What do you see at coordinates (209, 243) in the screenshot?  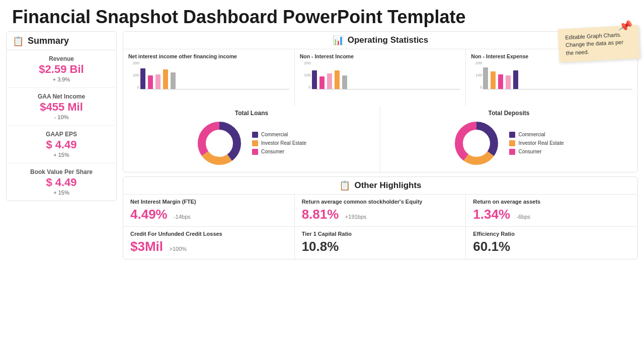 I see `highlight-credit: Credit For Unfunded Credit Losses $3Mil …` at bounding box center [209, 243].